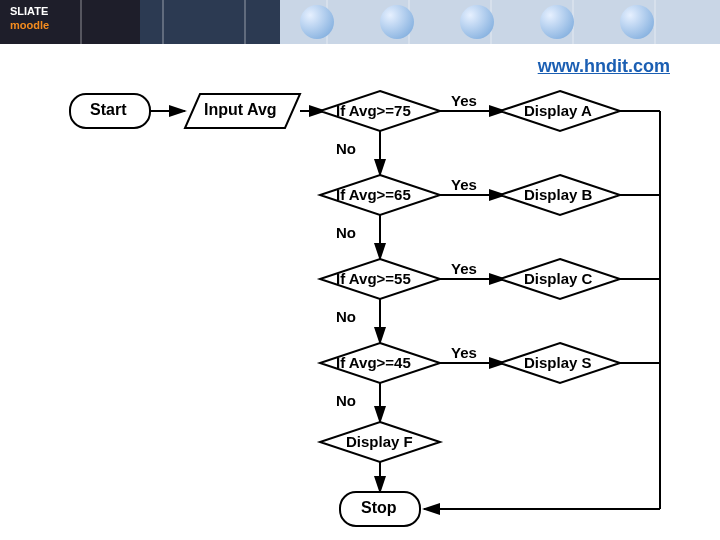 Image resolution: width=720 pixels, height=540 pixels. What do you see at coordinates (30, 25) in the screenshot?
I see `logo-line2: moodle` at bounding box center [30, 25].